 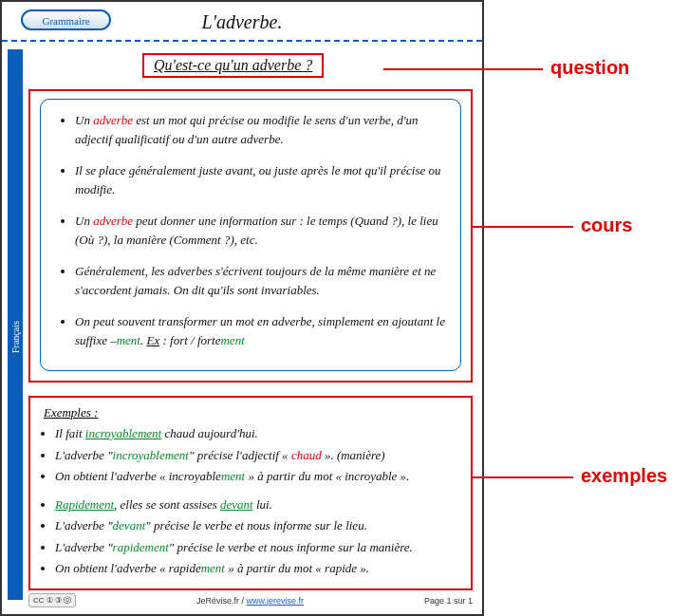 I want to click on text: " précise l'adjectif «, so click(x=240, y=456).